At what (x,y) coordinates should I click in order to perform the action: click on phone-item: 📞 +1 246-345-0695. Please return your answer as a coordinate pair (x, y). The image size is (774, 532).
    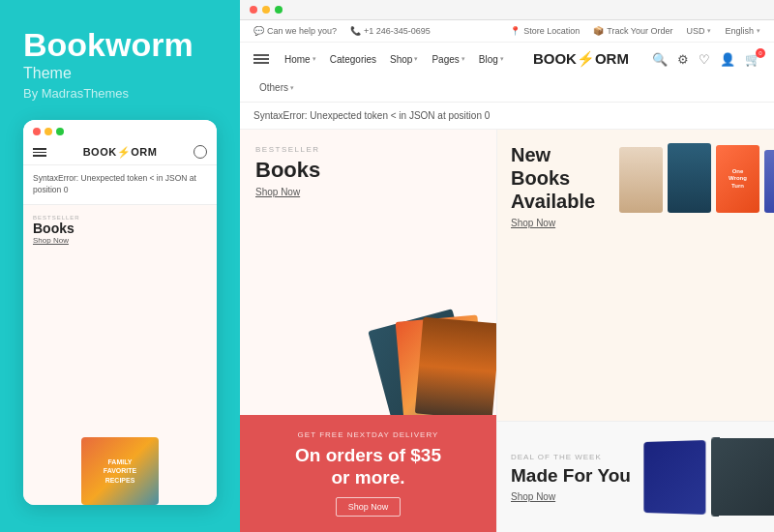
    Looking at the image, I should click on (391, 31).